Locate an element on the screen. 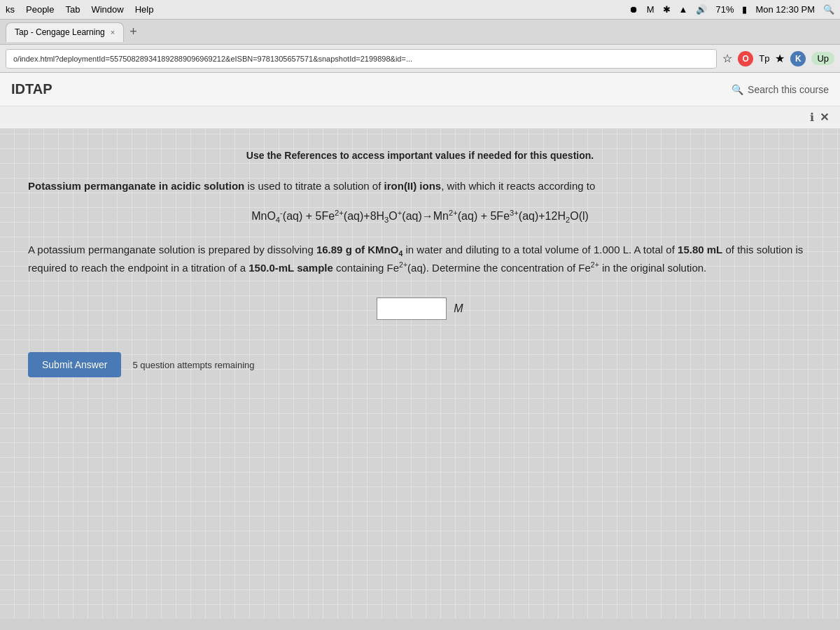 The height and width of the screenshot is (630, 840). close-button: ✕ is located at coordinates (825, 118).